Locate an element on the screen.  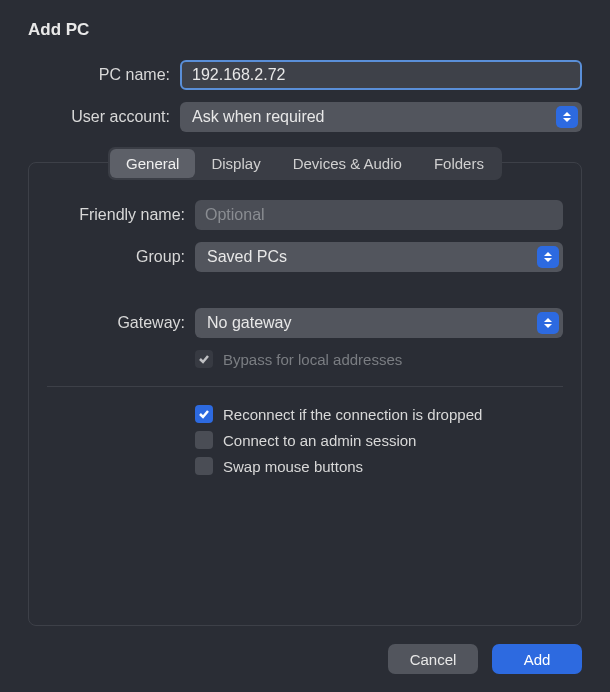
group-value: Saved PCs is located at coordinates (247, 257).